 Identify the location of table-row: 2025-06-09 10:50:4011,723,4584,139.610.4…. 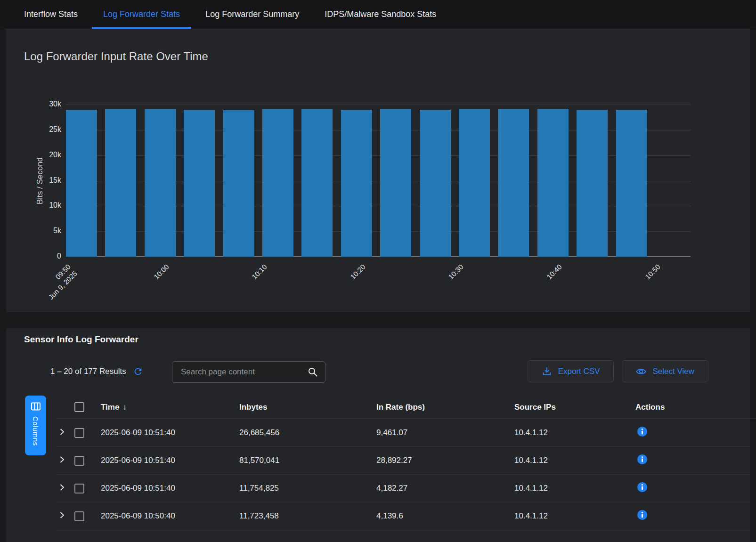
(403, 516).